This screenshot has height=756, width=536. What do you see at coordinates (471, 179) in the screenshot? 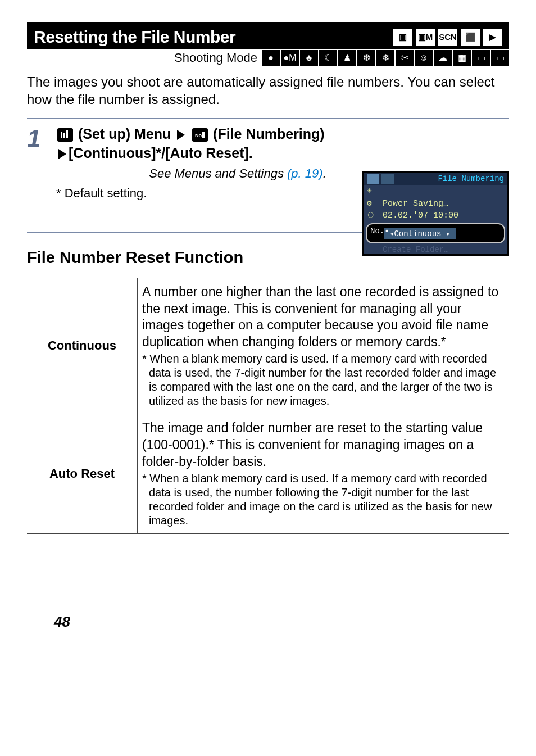
I see `ss-title: File Numbering` at bounding box center [471, 179].